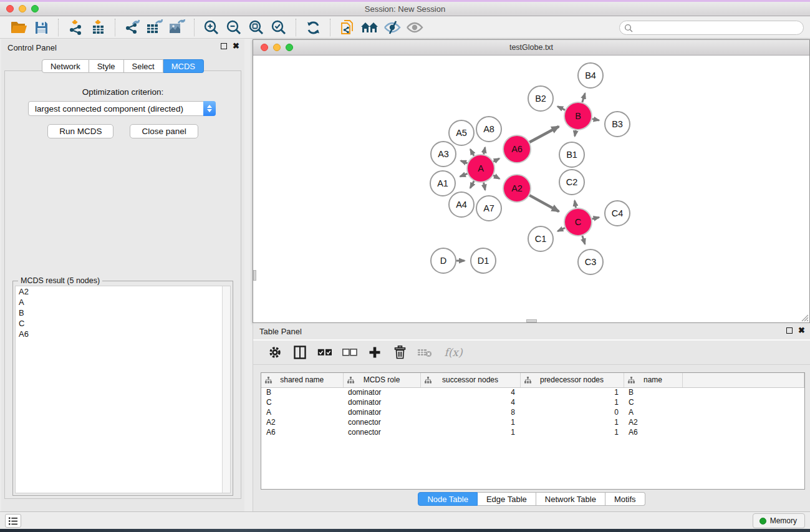 Image resolution: width=810 pixels, height=532 pixels. What do you see at coordinates (382, 380) in the screenshot?
I see `column-header: MCDS role` at bounding box center [382, 380].